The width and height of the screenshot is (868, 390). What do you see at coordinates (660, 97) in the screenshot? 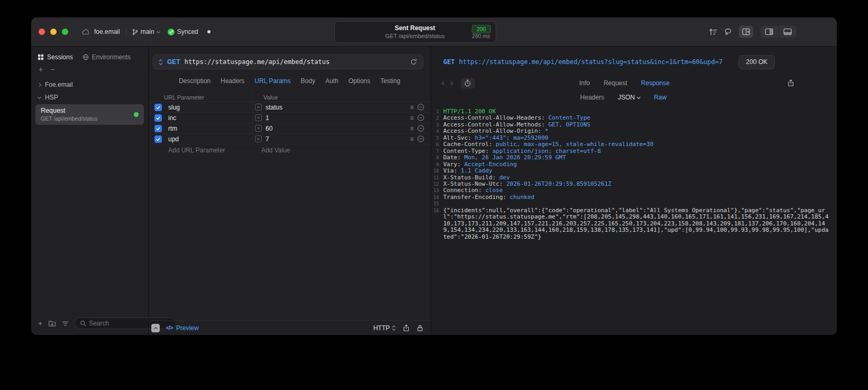
I see `response-subtab-raw: Raw` at bounding box center [660, 97].